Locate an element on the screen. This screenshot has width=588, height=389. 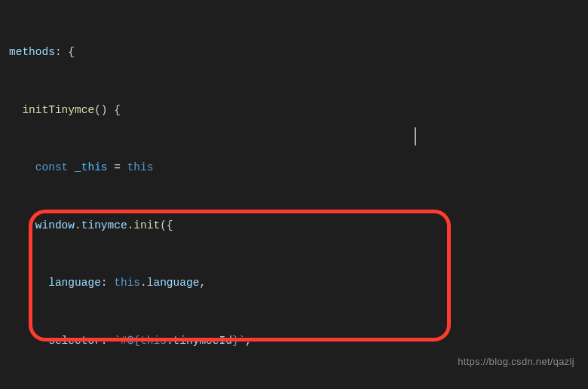
token-parens: () is located at coordinates (101, 110).